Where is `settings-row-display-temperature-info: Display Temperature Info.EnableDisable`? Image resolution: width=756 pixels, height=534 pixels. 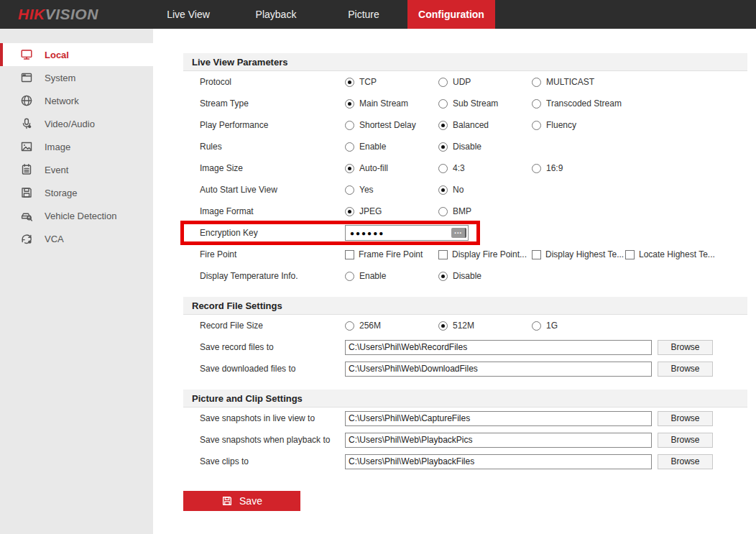 settings-row-display-temperature-info: Display Temperature Info.EnableDisable is located at coordinates (466, 276).